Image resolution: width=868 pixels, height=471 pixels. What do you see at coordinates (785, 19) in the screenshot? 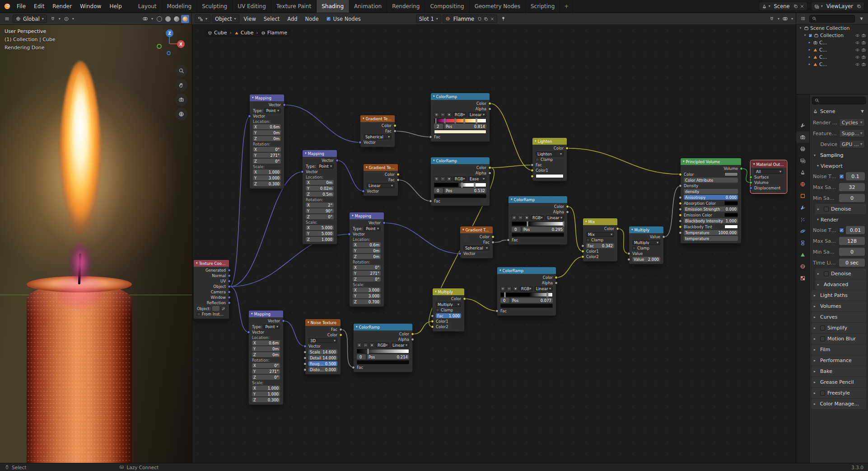
I see `node-overlays-toggle` at bounding box center [785, 19].